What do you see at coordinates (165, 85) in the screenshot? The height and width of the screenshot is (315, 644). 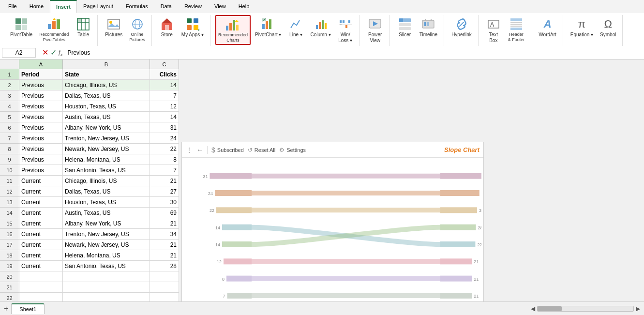 I see `grid-cell: 14` at bounding box center [165, 85].